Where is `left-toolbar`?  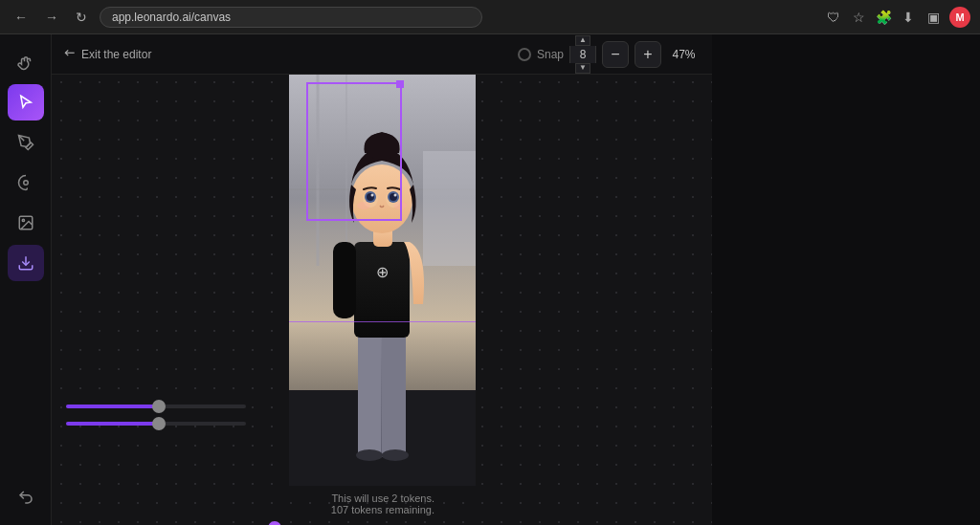
left-toolbar is located at coordinates (26, 279).